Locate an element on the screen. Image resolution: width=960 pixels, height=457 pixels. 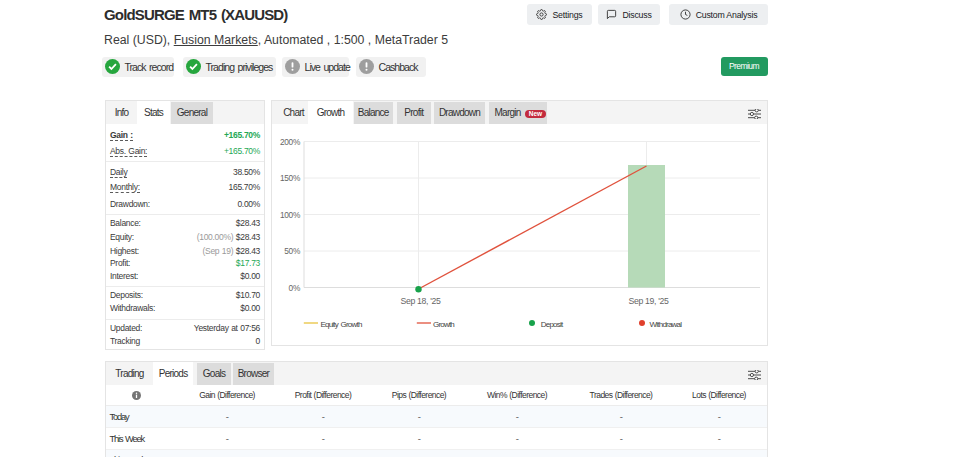
svg-text: Sep 19, '25 is located at coordinates (649, 301).